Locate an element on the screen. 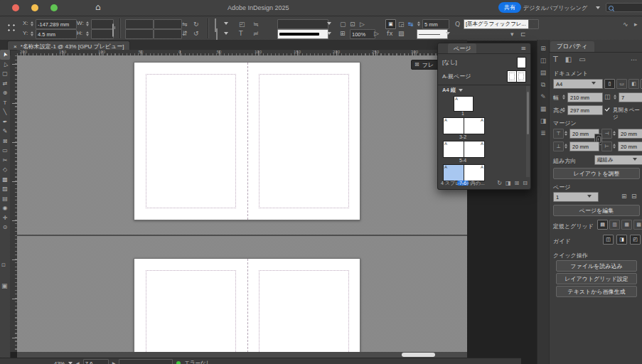 This screenshot has width=642, height=364. rotate-90-cw-icon: ↻ is located at coordinates (196, 24).